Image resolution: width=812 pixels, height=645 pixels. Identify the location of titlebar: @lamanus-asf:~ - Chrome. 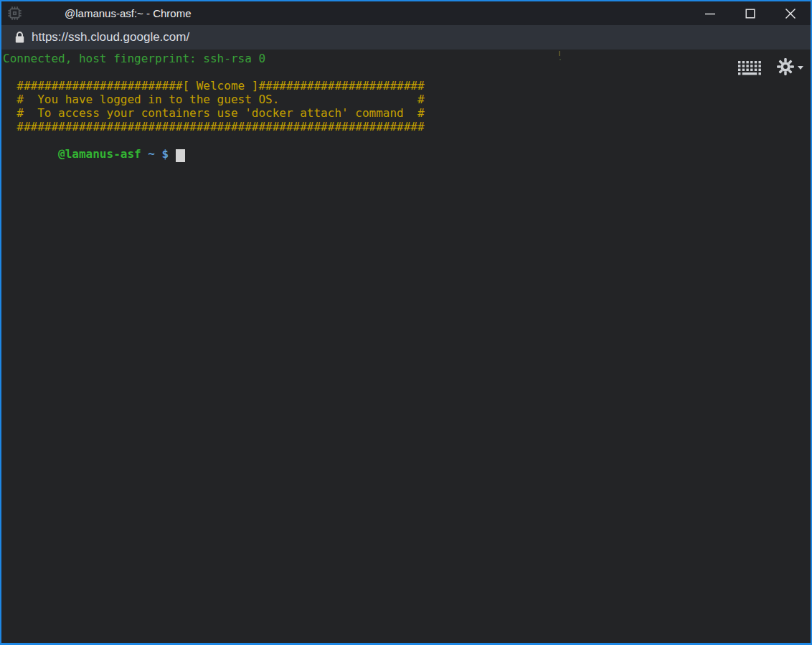
(406, 13).